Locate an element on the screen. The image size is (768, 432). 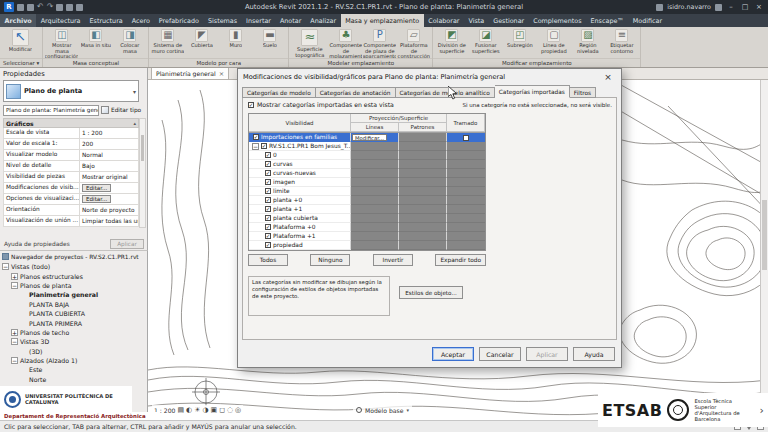
halftone-cell is located at coordinates (466, 138).